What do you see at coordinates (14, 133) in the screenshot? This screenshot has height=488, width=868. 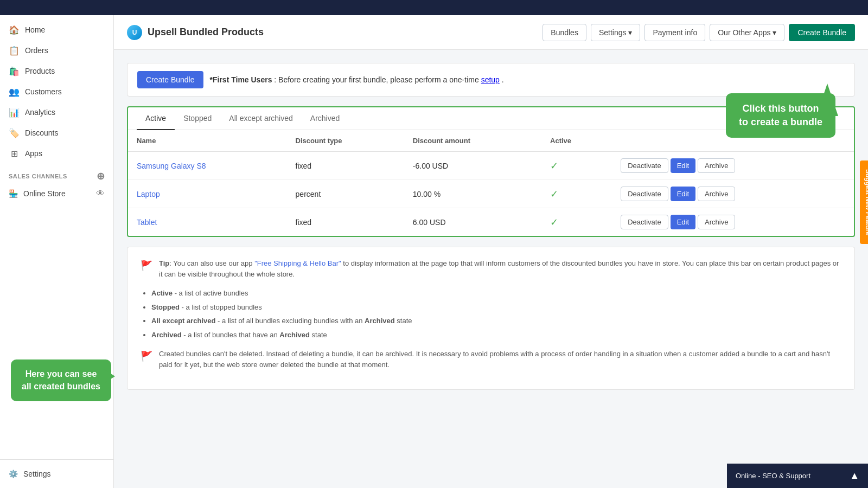 I see `discounts-icon: 🏷️` at bounding box center [14, 133].